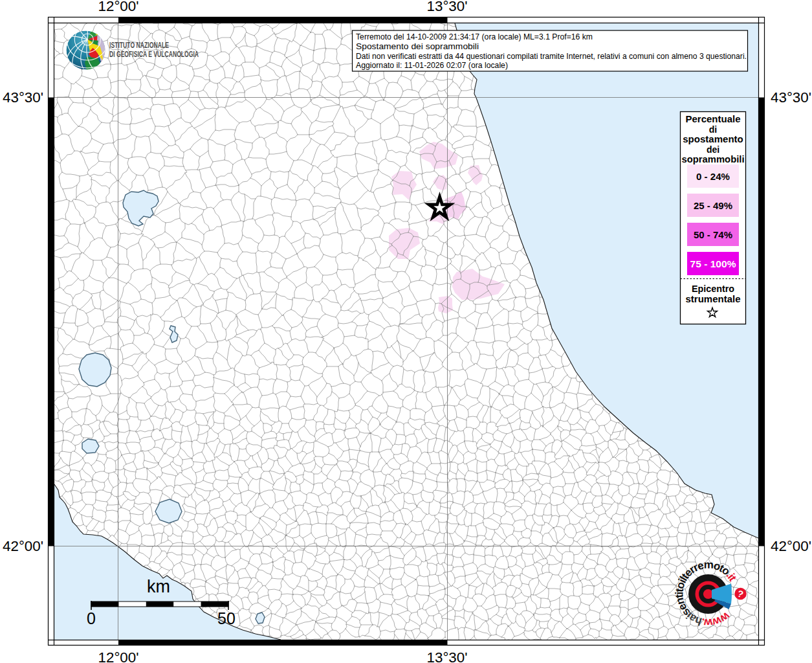  What do you see at coordinates (713, 119) in the screenshot?
I see `svg-text: Percentuale` at bounding box center [713, 119].